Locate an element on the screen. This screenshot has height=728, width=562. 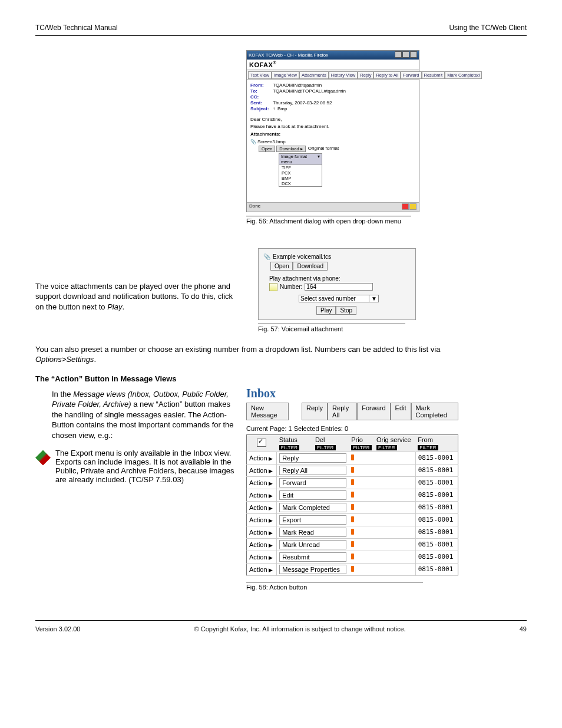
note-icon is located at coordinates (43, 457).